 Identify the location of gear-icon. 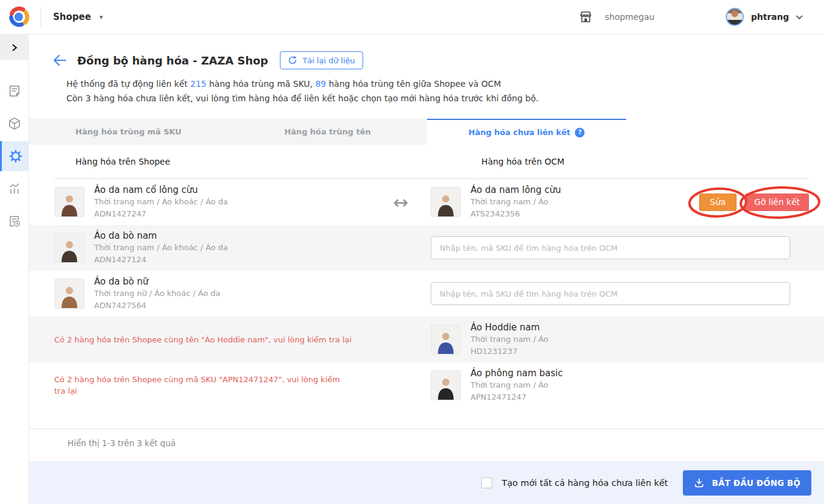
(16, 156).